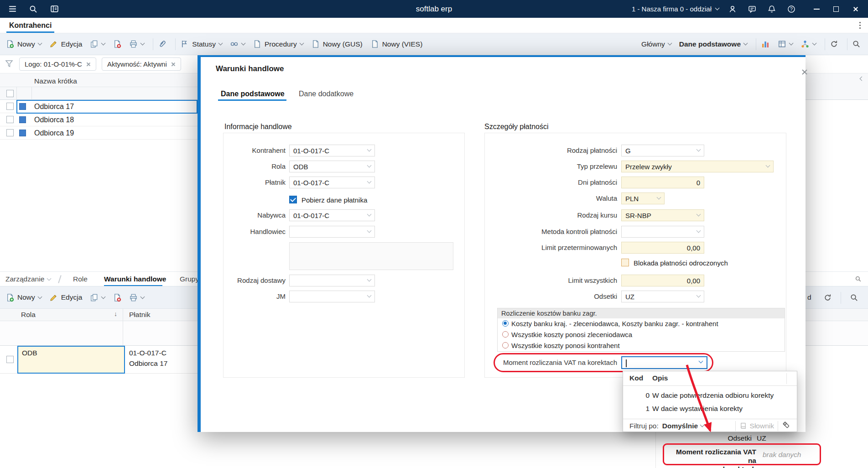 The height and width of the screenshot is (468, 868). What do you see at coordinates (56, 81) in the screenshot?
I see `column-header-nazwa-krotka: Nazwa krótka` at bounding box center [56, 81].